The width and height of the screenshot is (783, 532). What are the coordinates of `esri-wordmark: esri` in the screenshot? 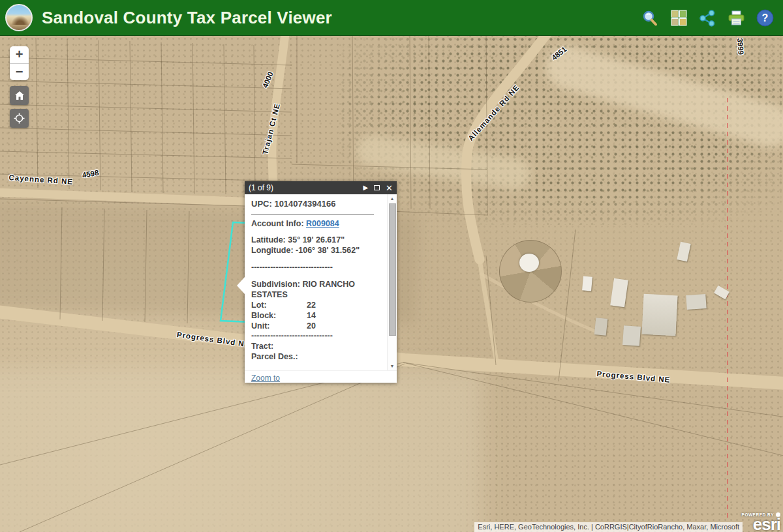 It's located at (761, 524).